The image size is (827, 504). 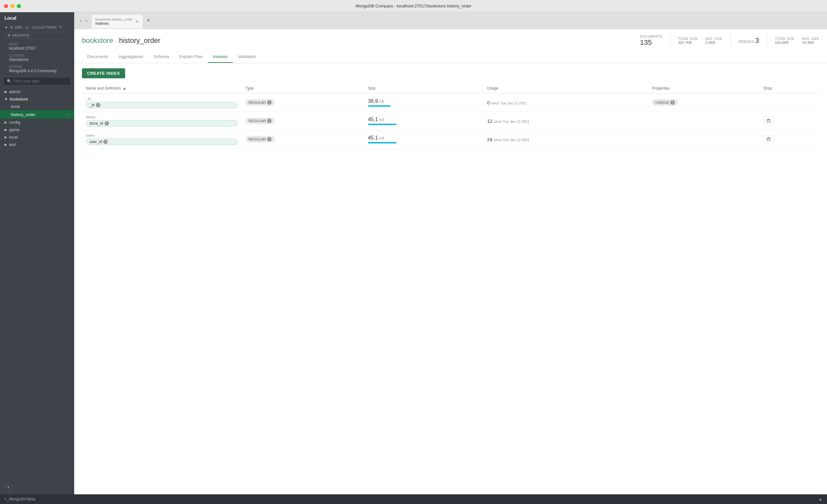 What do you see at coordinates (162, 103) in the screenshot?
I see `index-name-cell: _id_ _id i` at bounding box center [162, 103].